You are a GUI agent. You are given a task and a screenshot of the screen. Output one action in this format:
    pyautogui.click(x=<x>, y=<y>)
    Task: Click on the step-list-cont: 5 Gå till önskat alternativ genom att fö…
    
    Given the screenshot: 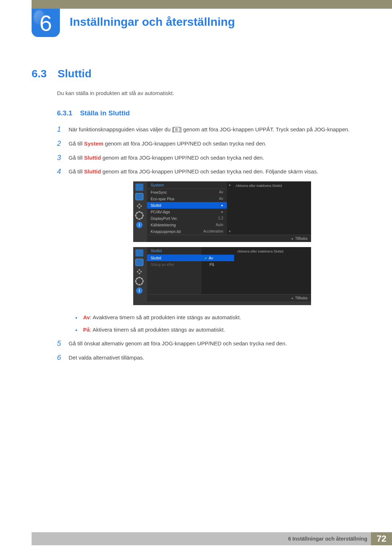 What is the action you would take?
    pyautogui.click(x=210, y=351)
    